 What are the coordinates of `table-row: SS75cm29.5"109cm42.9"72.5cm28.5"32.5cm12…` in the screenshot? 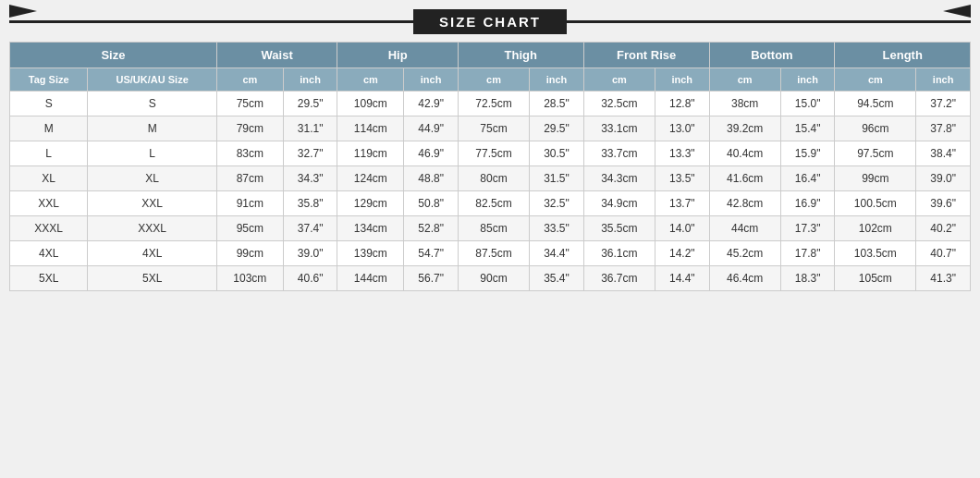 It's located at (490, 104).